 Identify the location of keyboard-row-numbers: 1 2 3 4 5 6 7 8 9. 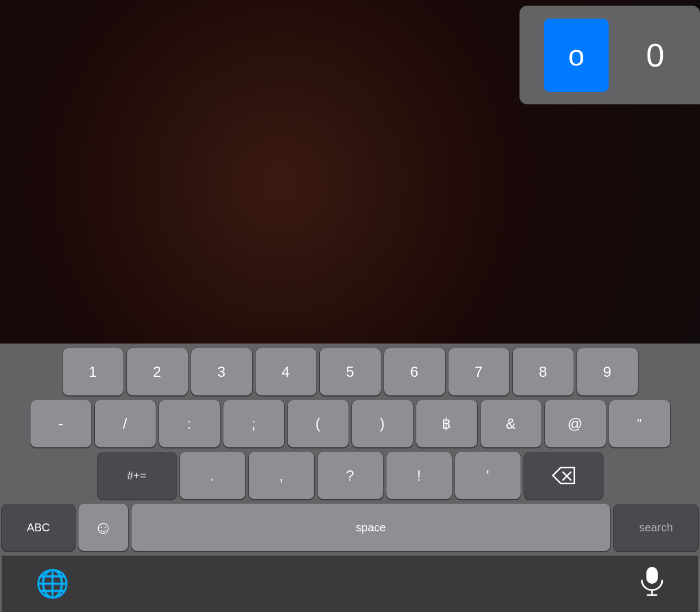
(350, 372).